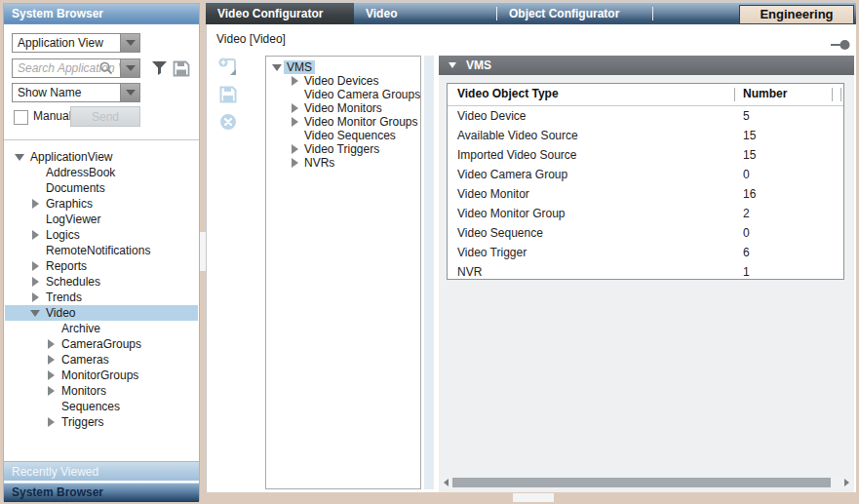 Image resolution: width=859 pixels, height=504 pixels. Describe the element at coordinates (343, 108) in the screenshot. I see `vms-tree-item-video-monitors: Video Monitors` at that location.